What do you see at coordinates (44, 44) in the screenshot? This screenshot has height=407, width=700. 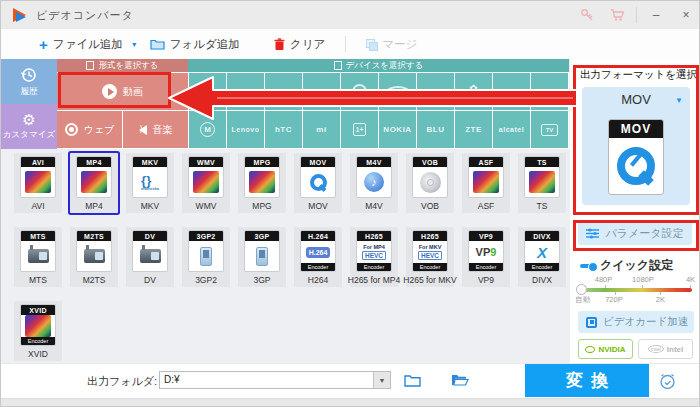 I see `plus-icon: +` at bounding box center [44, 44].